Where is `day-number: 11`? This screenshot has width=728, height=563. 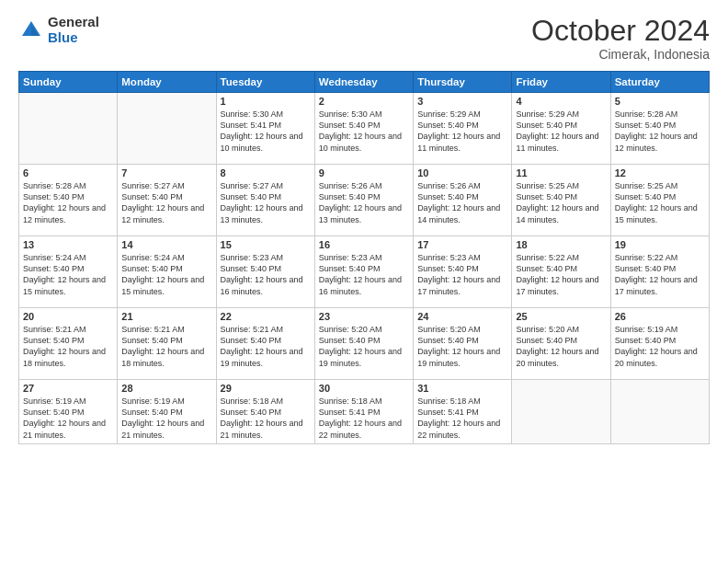 day-number: 11 is located at coordinates (561, 173).